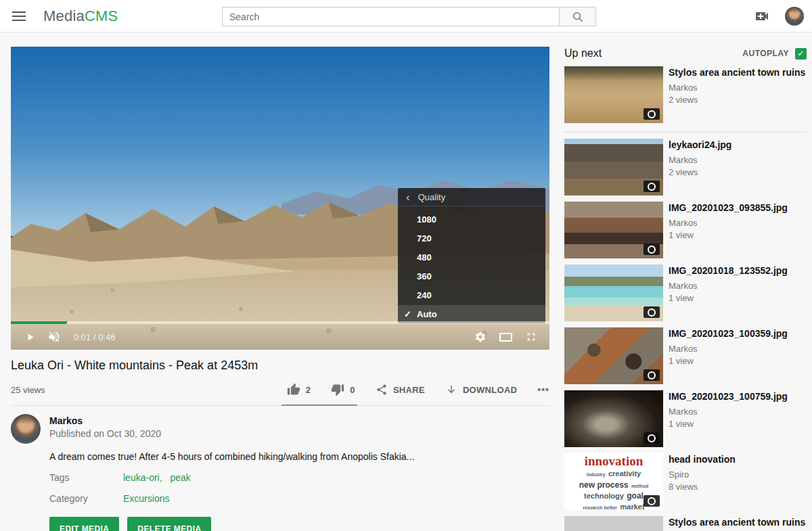 The image size is (812, 531). I want to click on search-bar, so click(409, 16).